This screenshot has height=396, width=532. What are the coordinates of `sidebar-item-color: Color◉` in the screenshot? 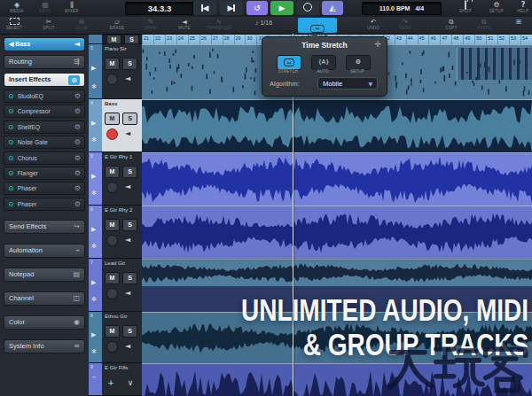 It's located at (44, 322).